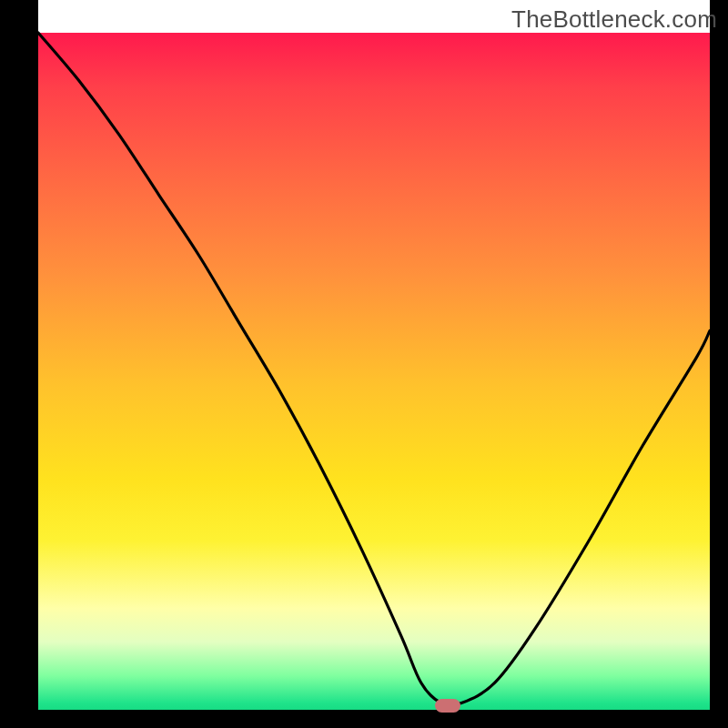  Describe the element at coordinates (614, 20) in the screenshot. I see `watermark-text: TheBottleneck.com` at that location.